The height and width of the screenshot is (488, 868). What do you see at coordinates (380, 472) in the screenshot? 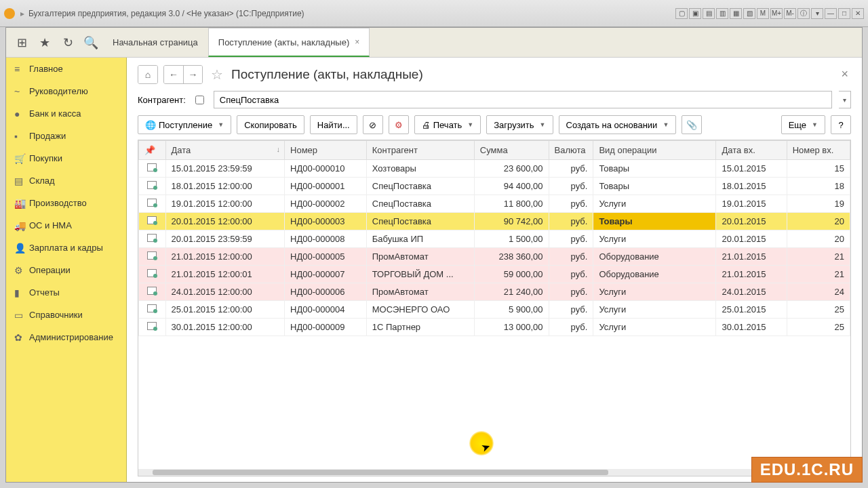
I see `scrollbar-thumb` at bounding box center [380, 472].